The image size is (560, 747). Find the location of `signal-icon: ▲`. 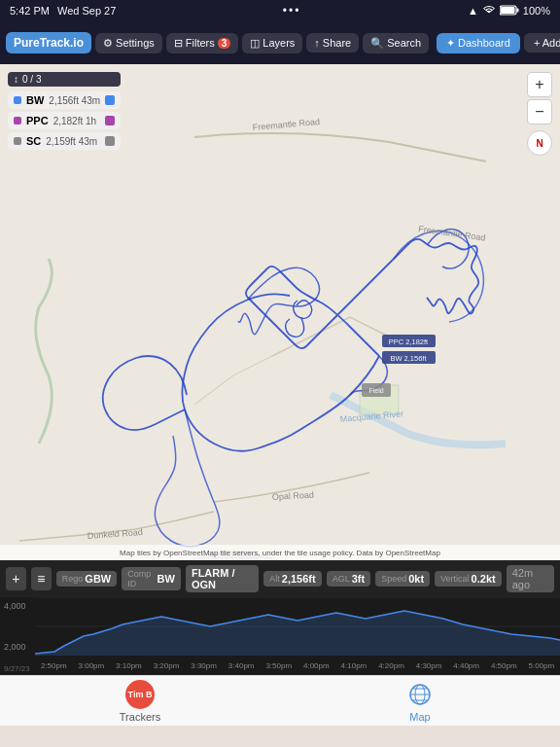

signal-icon: ▲ is located at coordinates (472, 11).